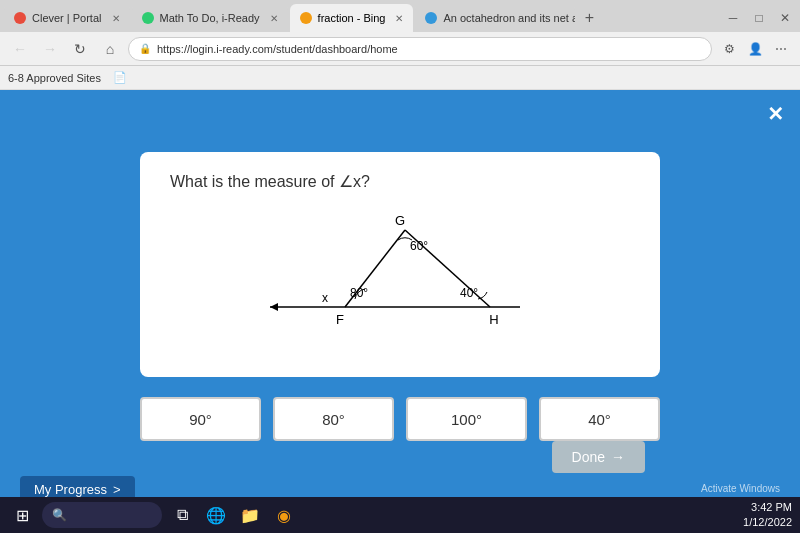 This screenshot has width=800, height=533. Describe the element at coordinates (400, 78) in the screenshot. I see `bookmark-bar: 6-8 Approved Sites 📄` at that location.